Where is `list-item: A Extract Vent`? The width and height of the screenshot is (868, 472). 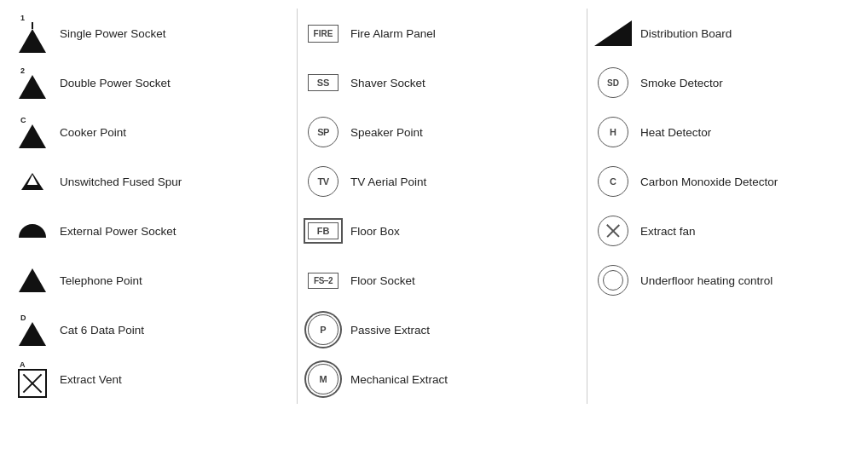
list-item: A Extract Vent is located at coordinates (152, 379).